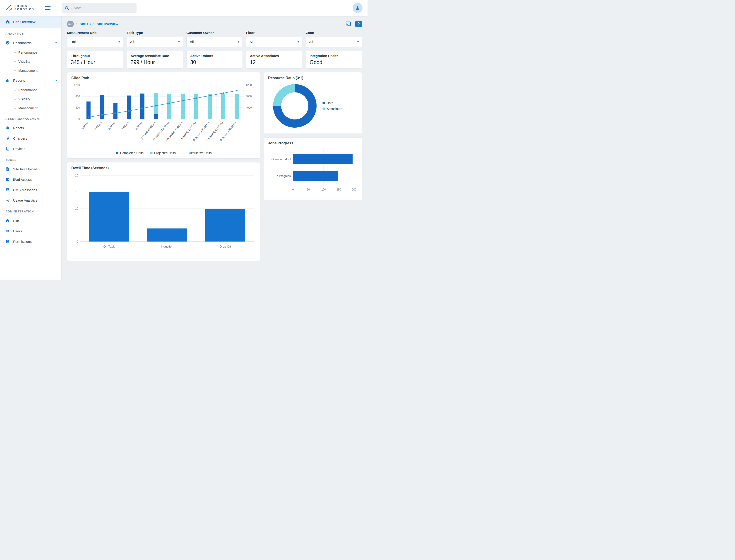  Describe the element at coordinates (31, 53) in the screenshot. I see `sidebar-subitem-dashboards-performance: Performance` at that location.